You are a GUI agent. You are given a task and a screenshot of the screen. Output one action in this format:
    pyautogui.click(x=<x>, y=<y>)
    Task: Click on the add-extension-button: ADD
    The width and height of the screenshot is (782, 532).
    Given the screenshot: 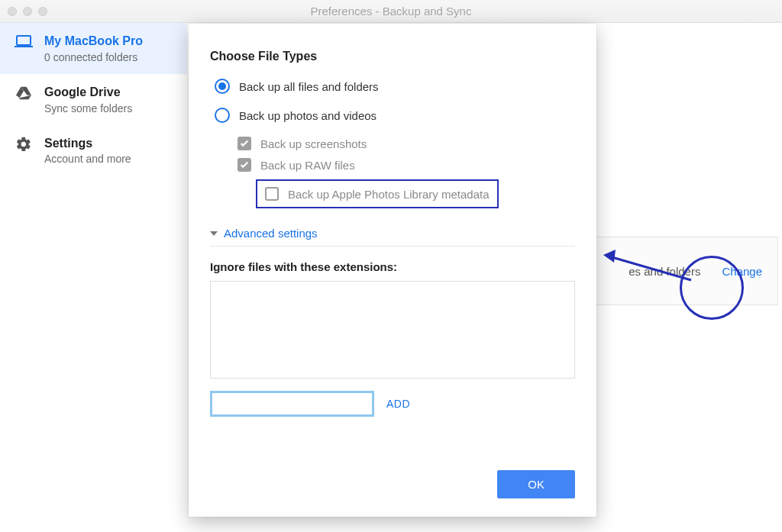 What is the action you would take?
    pyautogui.click(x=399, y=404)
    